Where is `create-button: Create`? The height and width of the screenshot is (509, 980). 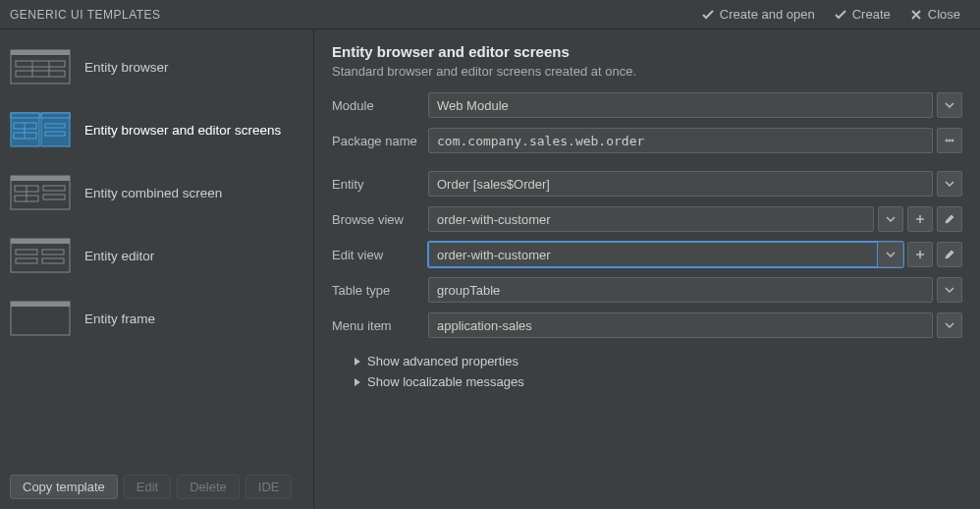 create-button: Create is located at coordinates (862, 14).